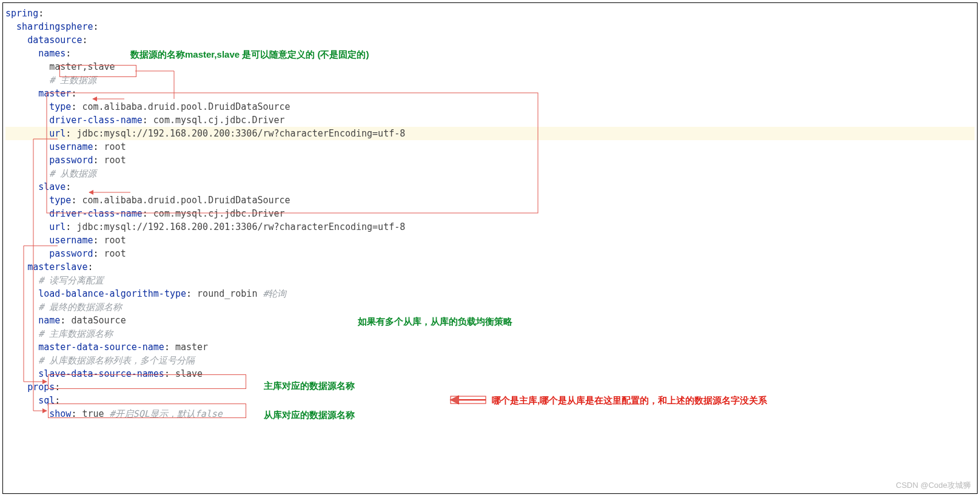  What do you see at coordinates (73, 80) in the screenshot?
I see `comment: # 主数据源` at bounding box center [73, 80].